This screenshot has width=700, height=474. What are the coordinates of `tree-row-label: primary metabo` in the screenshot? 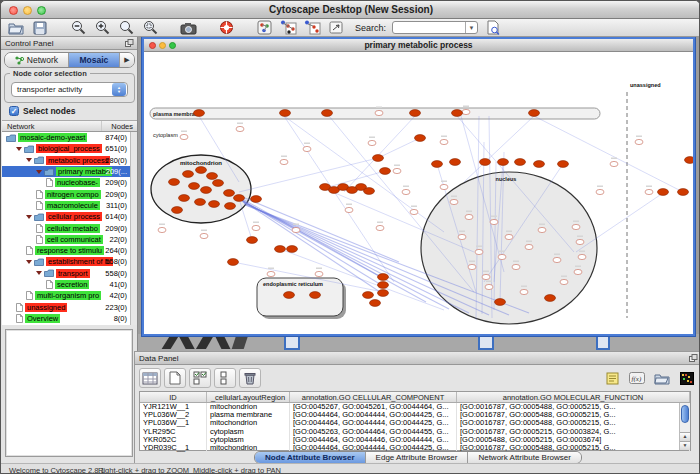 It's located at (84, 172).